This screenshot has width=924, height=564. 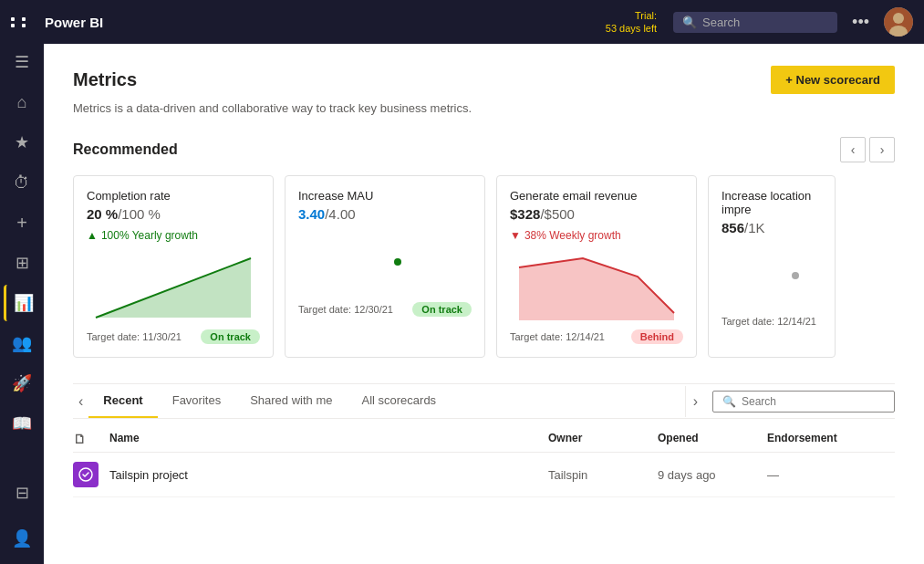 I want to click on card-footer: Target date: 12/30/21 On track, so click(x=385, y=309).